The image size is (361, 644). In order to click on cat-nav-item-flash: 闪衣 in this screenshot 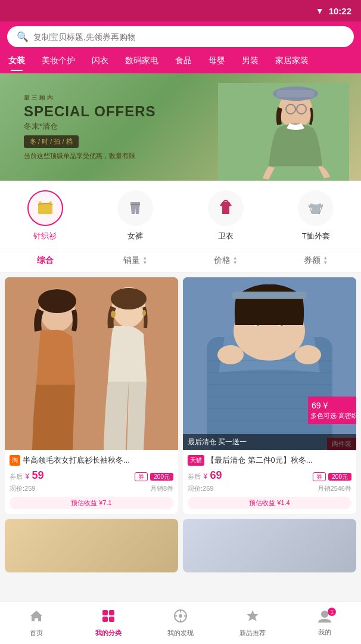, I will do `click(100, 61)`.